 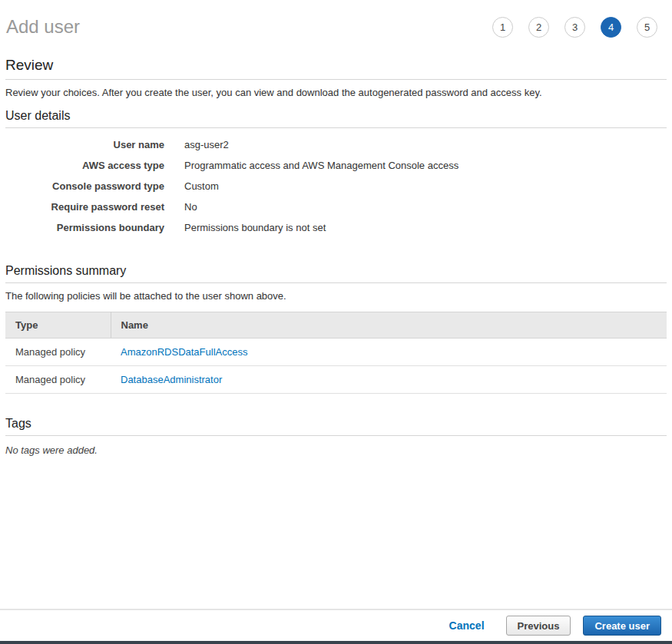 I want to click on detail-row-permissions-boundary: Permissions boundary Permissions boundar…, so click(x=336, y=227).